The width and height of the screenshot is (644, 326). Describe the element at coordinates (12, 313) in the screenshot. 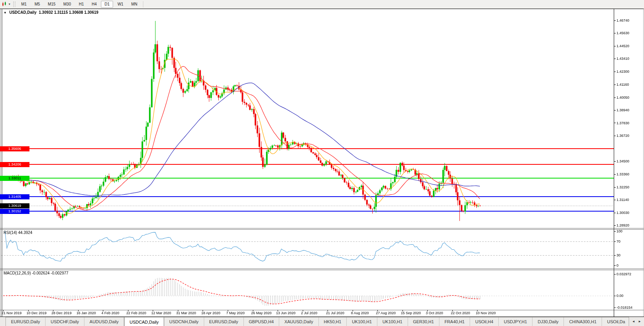

I see `date-axis-label: 21 Nov 2019` at that location.